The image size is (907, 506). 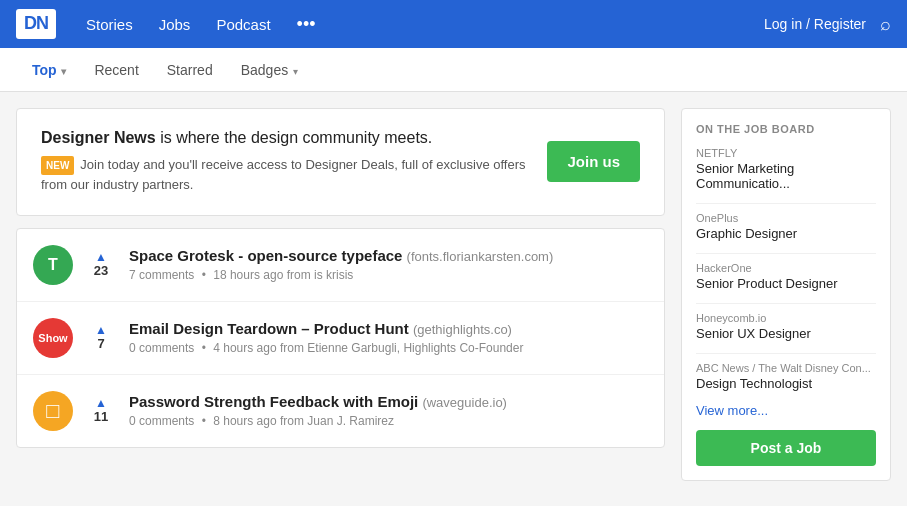 I want to click on author-link: Juan J. Ramirez, so click(x=350, y=421).